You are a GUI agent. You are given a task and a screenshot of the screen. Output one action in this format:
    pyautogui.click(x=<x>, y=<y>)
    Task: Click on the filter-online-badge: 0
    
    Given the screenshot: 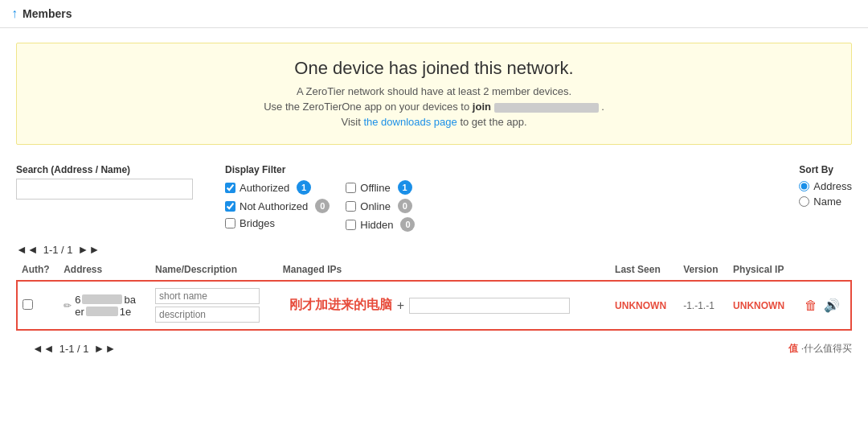 What is the action you would take?
    pyautogui.click(x=405, y=206)
    